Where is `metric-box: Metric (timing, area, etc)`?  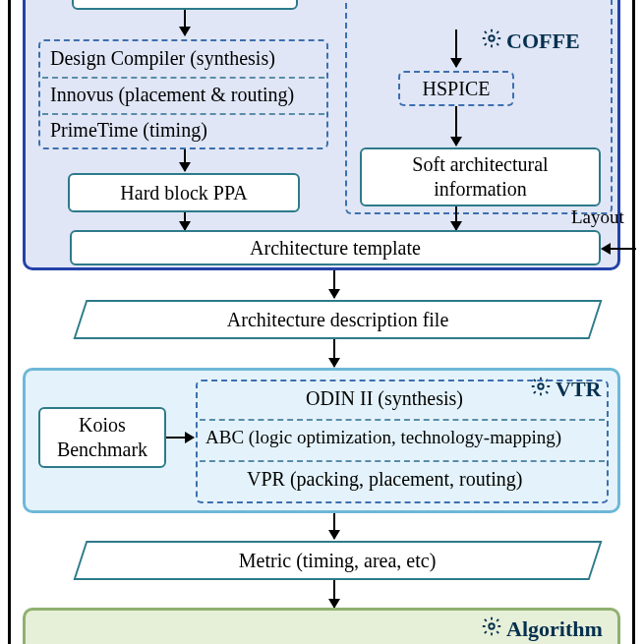
metric-box: Metric (timing, area, etc) is located at coordinates (338, 560).